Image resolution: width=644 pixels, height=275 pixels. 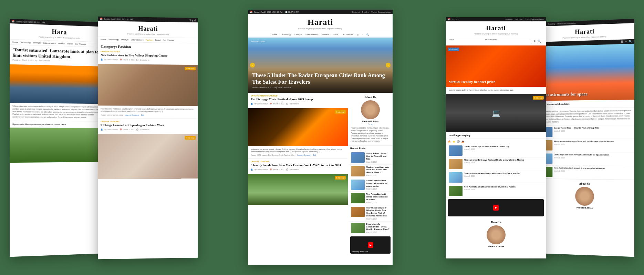 I want to click on far-right-hero-title: reign astronauts for space, so click(x=585, y=94).